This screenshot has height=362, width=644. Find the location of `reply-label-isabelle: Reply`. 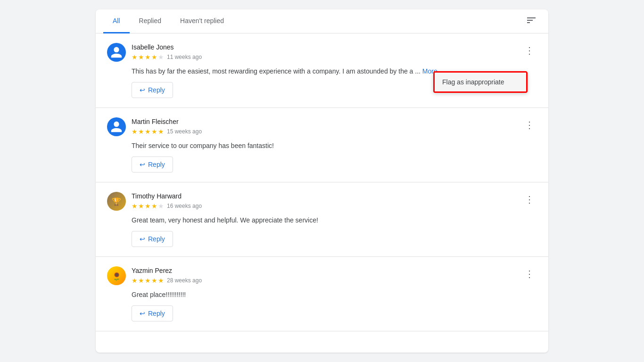

reply-label-isabelle: Reply is located at coordinates (157, 90).